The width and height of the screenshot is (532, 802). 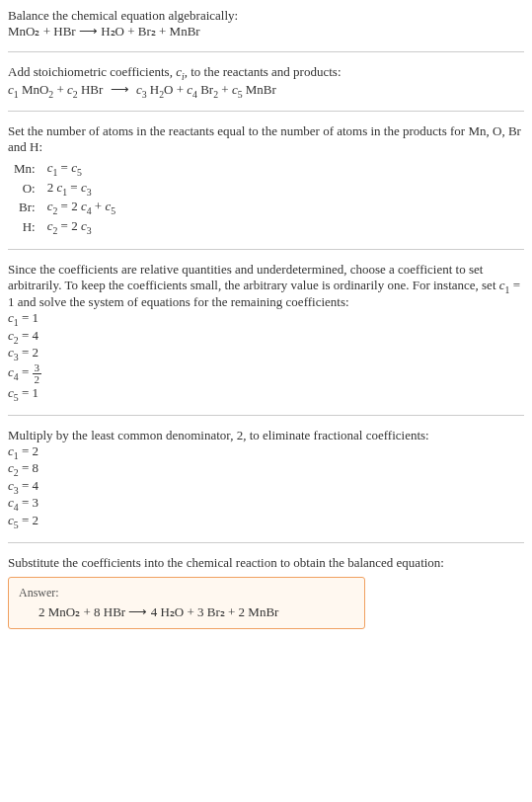 I want to click on coef-value: c5 = 1, so click(x=266, y=394).